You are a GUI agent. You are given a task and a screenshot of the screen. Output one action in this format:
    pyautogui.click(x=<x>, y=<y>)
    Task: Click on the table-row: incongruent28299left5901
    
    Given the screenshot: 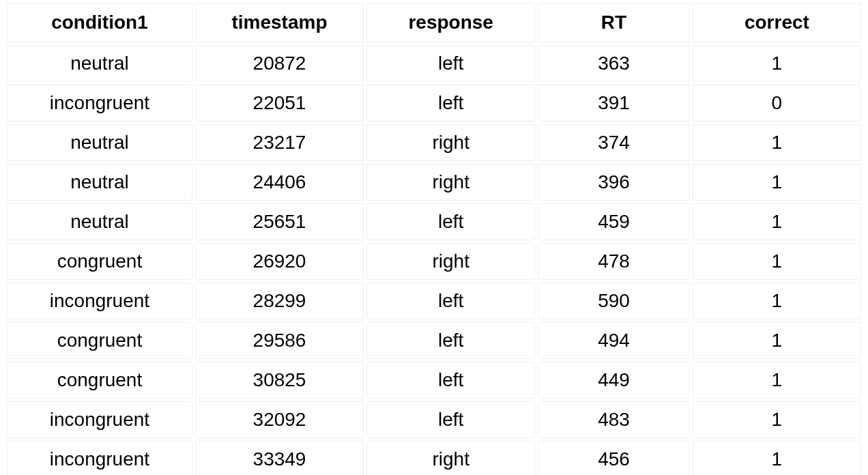 What is the action you would take?
    pyautogui.click(x=434, y=301)
    